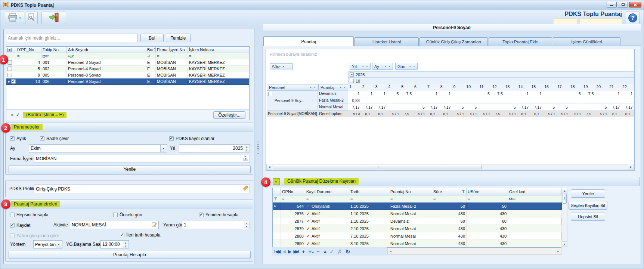  I want to click on delete-selected-button: Seçilen Kayıtları Sil, so click(588, 205).